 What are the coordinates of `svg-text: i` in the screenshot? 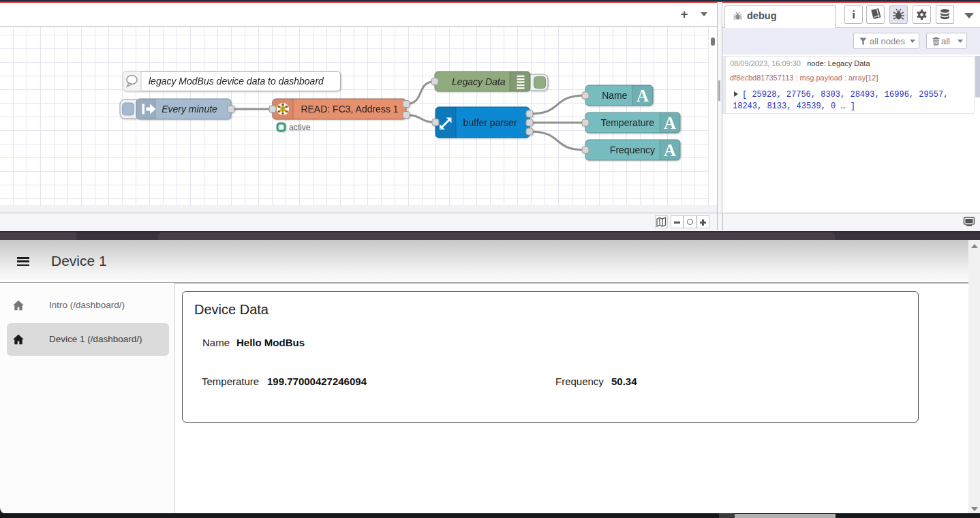 It's located at (853, 15).